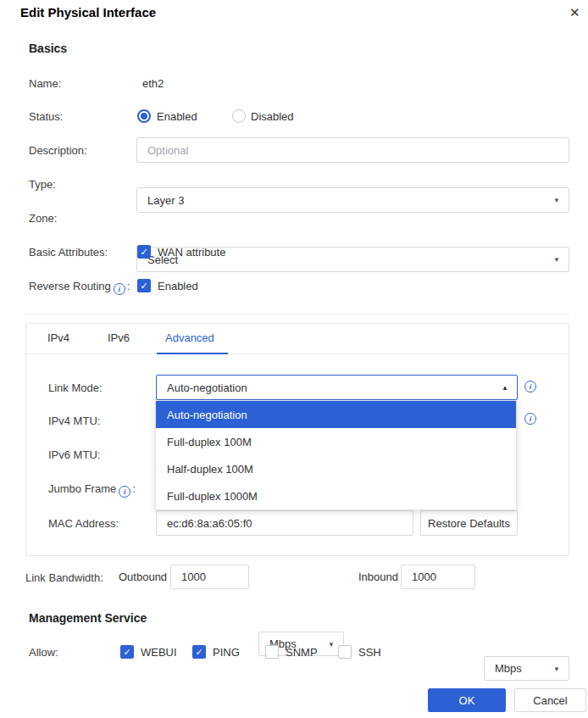 The height and width of the screenshot is (718, 588). Describe the element at coordinates (119, 337) in the screenshot. I see `tab-ipv6: IPv6` at that location.